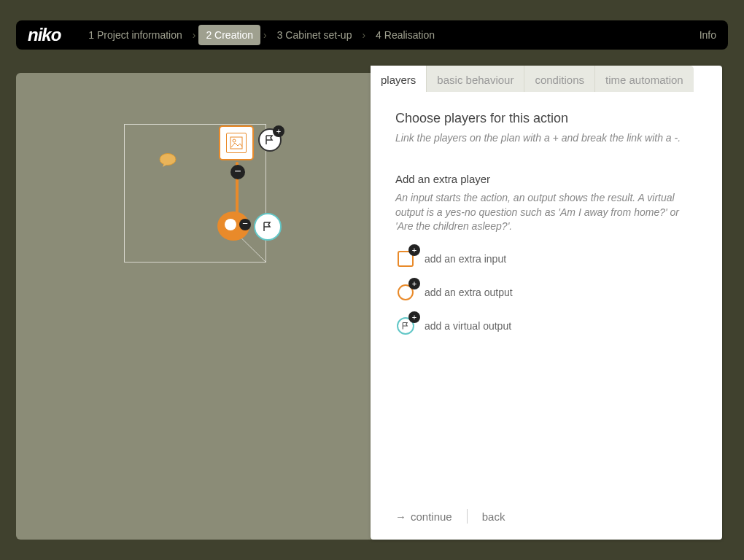  I want to click on continue-label: continue, so click(432, 516).